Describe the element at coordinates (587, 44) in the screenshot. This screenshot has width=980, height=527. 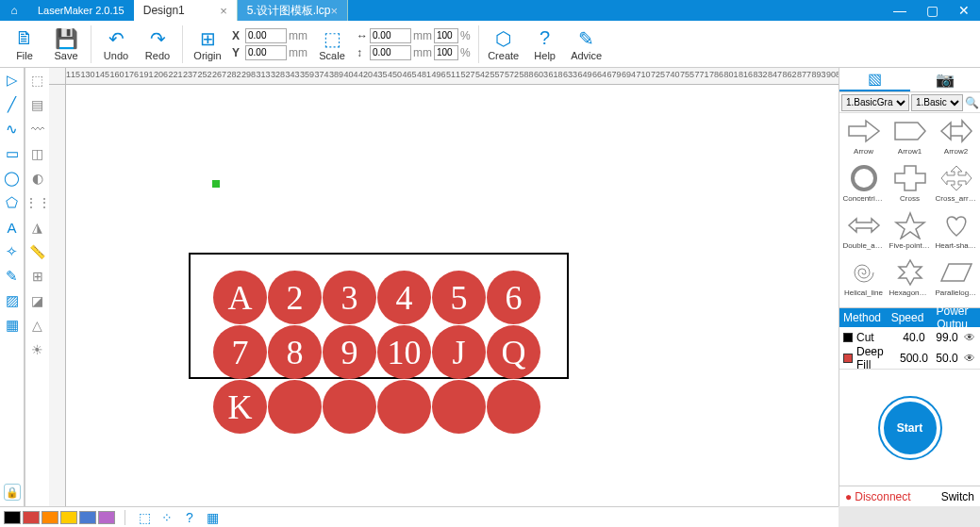
I see `advice-button: ✎Advice` at that location.